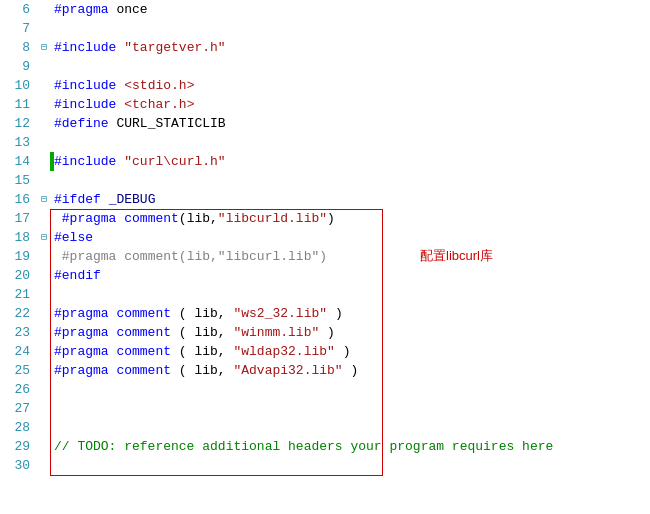 The height and width of the screenshot is (514, 650). Describe the element at coordinates (19, 218) in the screenshot. I see `line-number: 17` at that location.